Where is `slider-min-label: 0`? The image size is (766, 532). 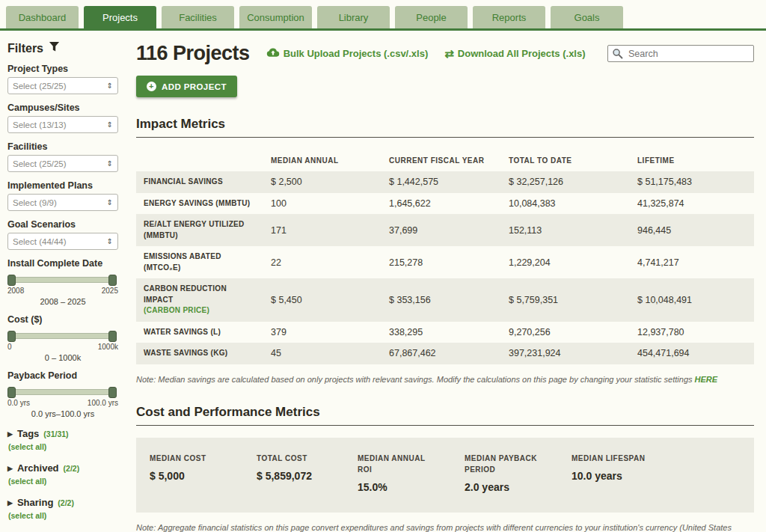
slider-min-label: 0 is located at coordinates (10, 347).